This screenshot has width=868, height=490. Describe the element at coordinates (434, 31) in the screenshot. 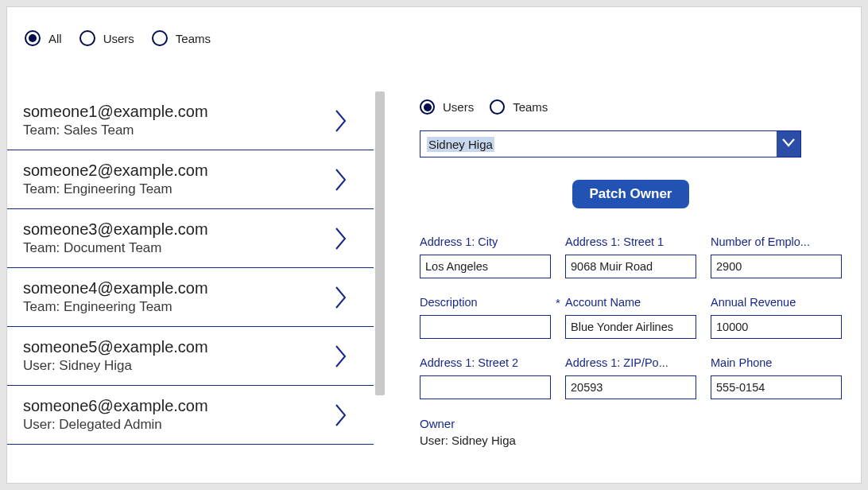

I see `list-filter-row: All Users Teams` at that location.